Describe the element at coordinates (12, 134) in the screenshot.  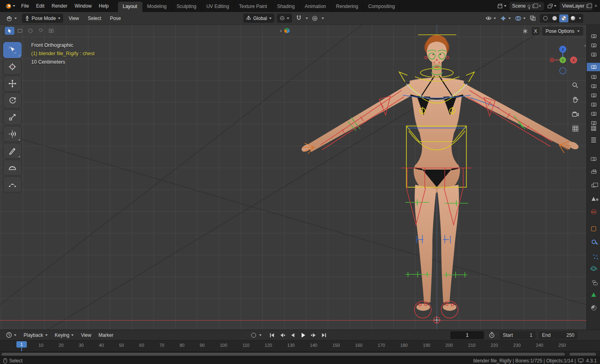
I see `transform-tool` at that location.